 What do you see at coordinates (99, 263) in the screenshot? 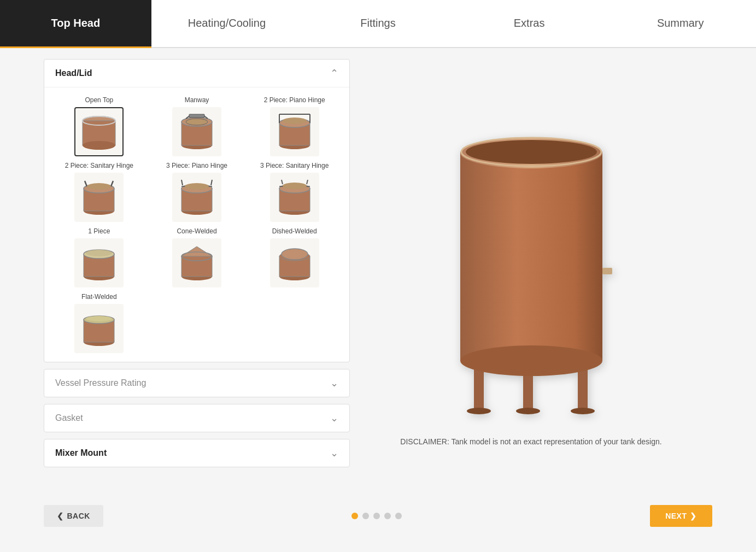
I see `head-img-1piece` at bounding box center [99, 263].